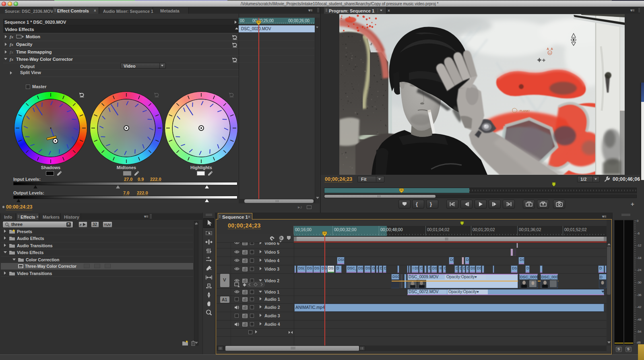 The width and height of the screenshot is (644, 360). What do you see at coordinates (525, 111) in the screenshot?
I see `svg-text: PLANK!` at bounding box center [525, 111].